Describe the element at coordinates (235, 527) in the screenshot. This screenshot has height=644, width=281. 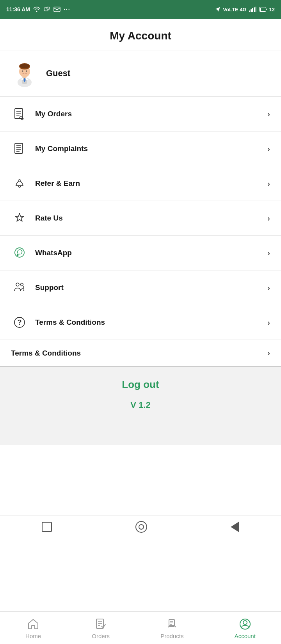
I see `android-back-button` at that location.